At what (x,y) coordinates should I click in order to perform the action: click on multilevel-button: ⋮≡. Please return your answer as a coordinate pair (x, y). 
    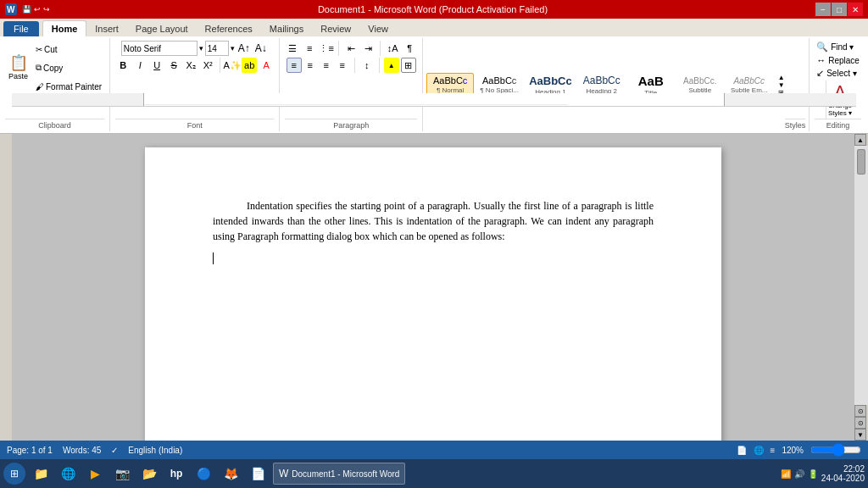
    Looking at the image, I should click on (326, 48).